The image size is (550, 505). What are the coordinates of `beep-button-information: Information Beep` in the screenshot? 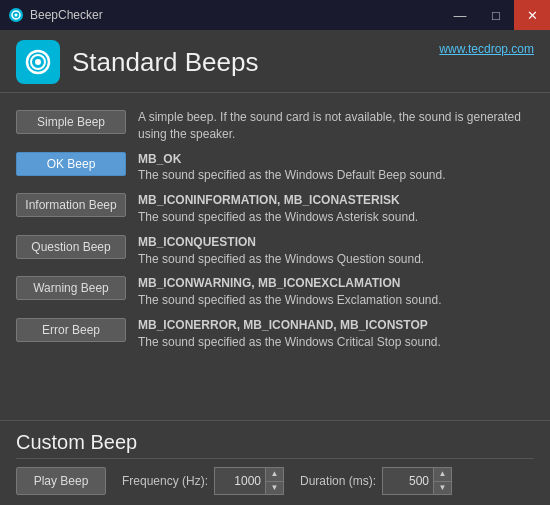 It's located at (71, 205).